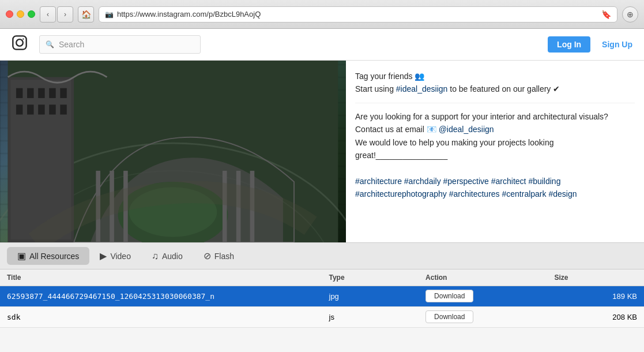  Describe the element at coordinates (322, 256) in the screenshot. I see `resource-tabs: ▣ All Resources ▶ Video ♫ Audio ⊘ Flash` at that location.